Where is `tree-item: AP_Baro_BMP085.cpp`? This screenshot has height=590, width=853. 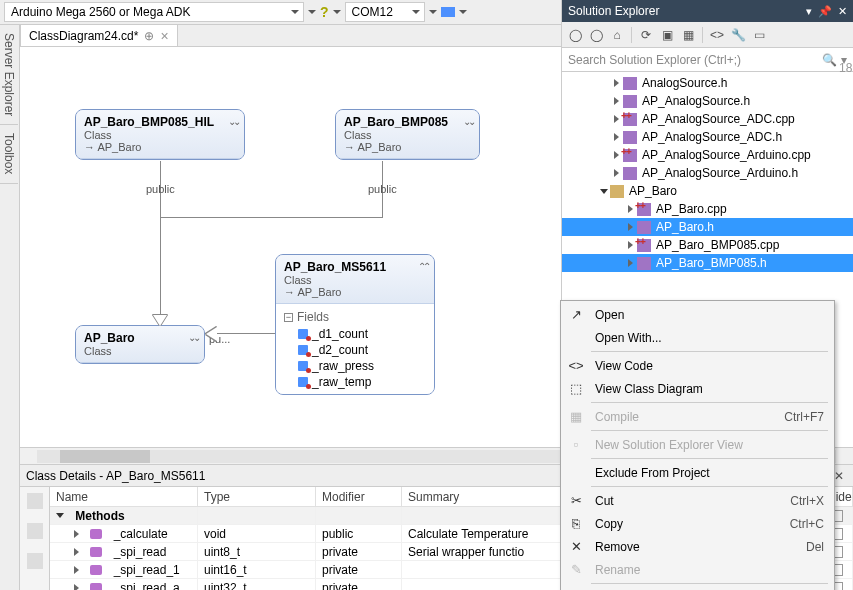
tree-item: AP_Baro_BMP085.cpp is located at coordinates (708, 245).